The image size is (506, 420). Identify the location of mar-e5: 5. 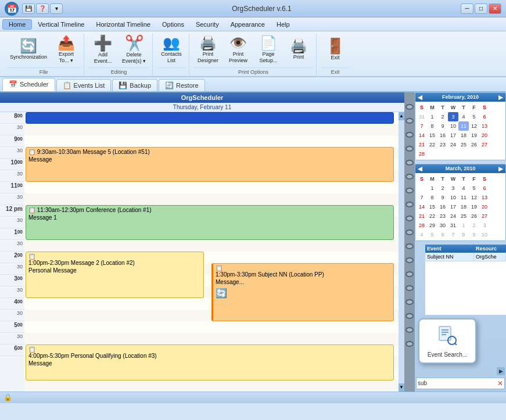
(432, 235).